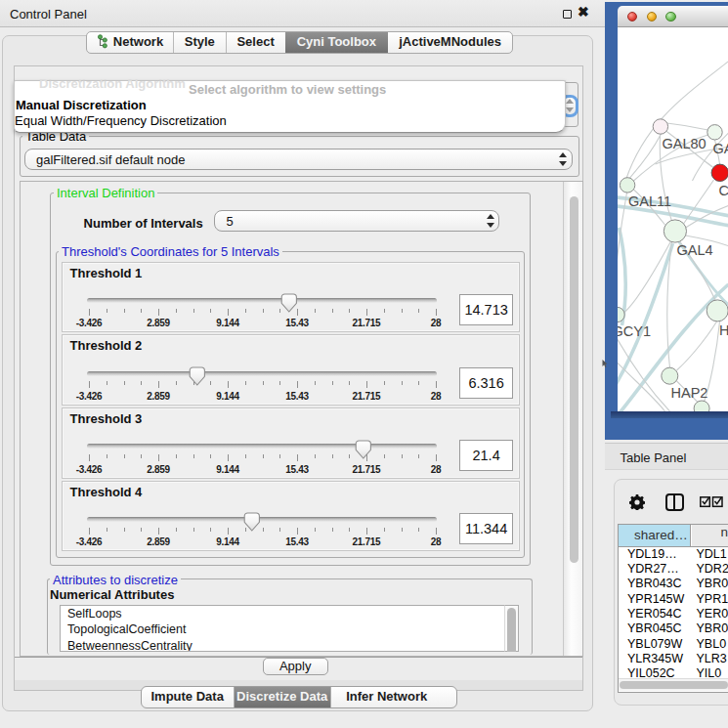  Describe the element at coordinates (684, 144) in the screenshot. I see `svg-text: GAL80` at that location.